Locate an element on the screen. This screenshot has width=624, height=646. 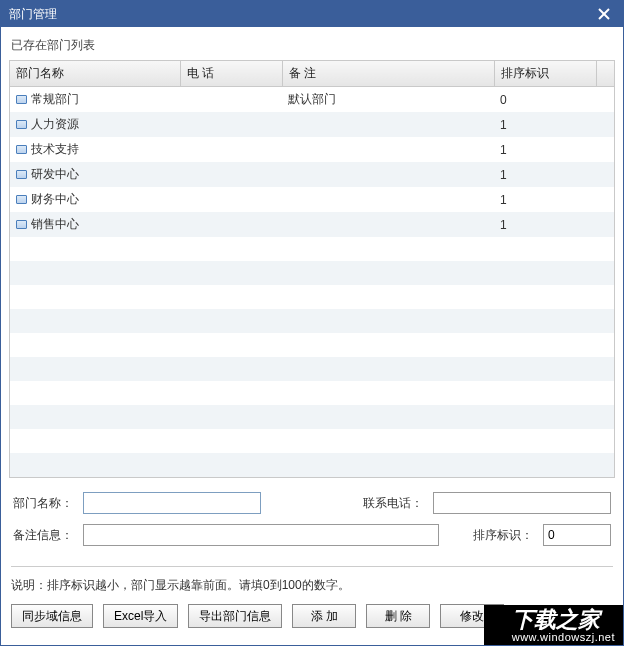
form-area: 部门名称： 联系电话： 备注信息： 排序标识： is located at coordinates (312, 520).